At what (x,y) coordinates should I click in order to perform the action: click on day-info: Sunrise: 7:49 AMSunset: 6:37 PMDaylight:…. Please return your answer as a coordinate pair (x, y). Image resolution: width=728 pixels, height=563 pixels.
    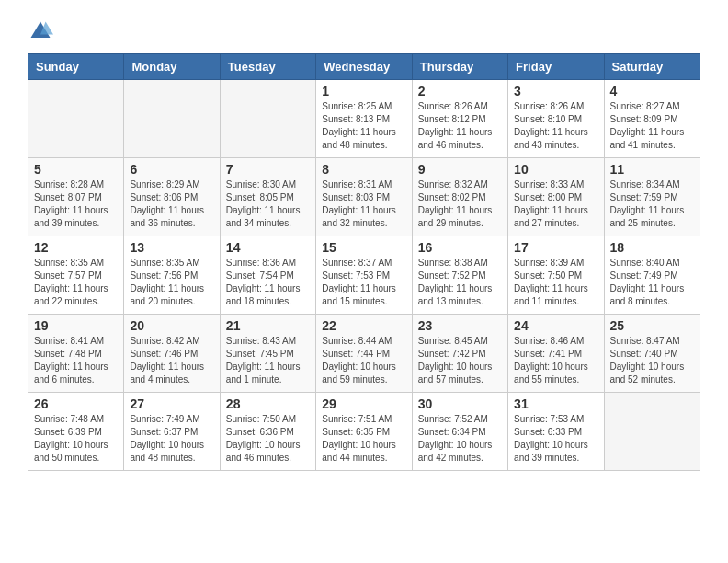
    Looking at the image, I should click on (171, 439).